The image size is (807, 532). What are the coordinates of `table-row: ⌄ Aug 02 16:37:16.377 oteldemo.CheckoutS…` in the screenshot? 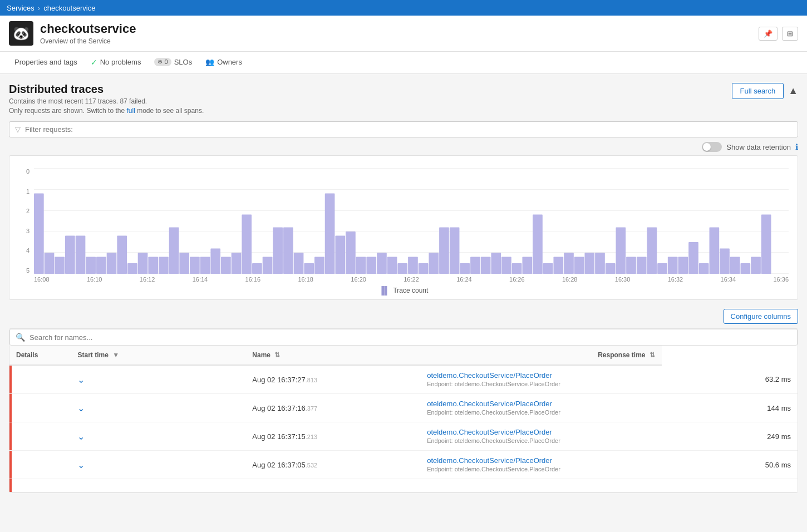 It's located at (404, 408).